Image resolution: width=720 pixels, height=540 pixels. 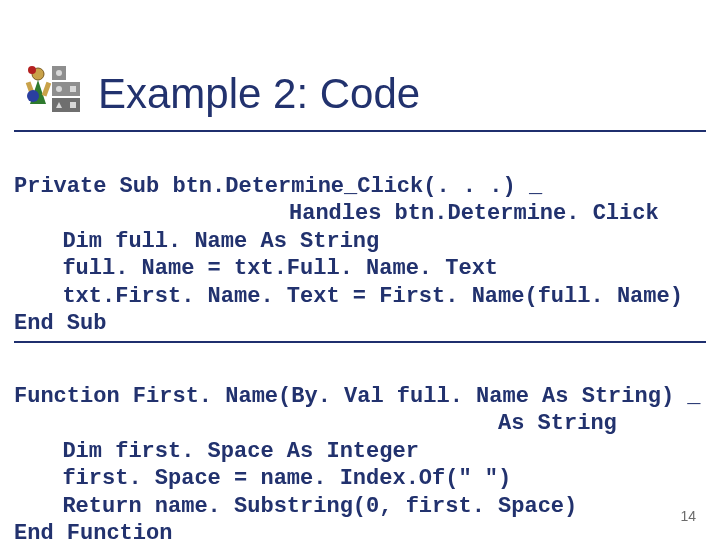 I want to click on divider-top, so click(x=360, y=131).